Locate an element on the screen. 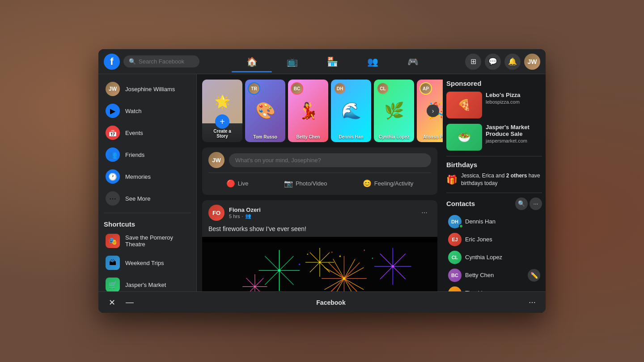 This screenshot has width=644, height=362. sidebar-item-user: JW Josephine Williams is located at coordinates (148, 89).